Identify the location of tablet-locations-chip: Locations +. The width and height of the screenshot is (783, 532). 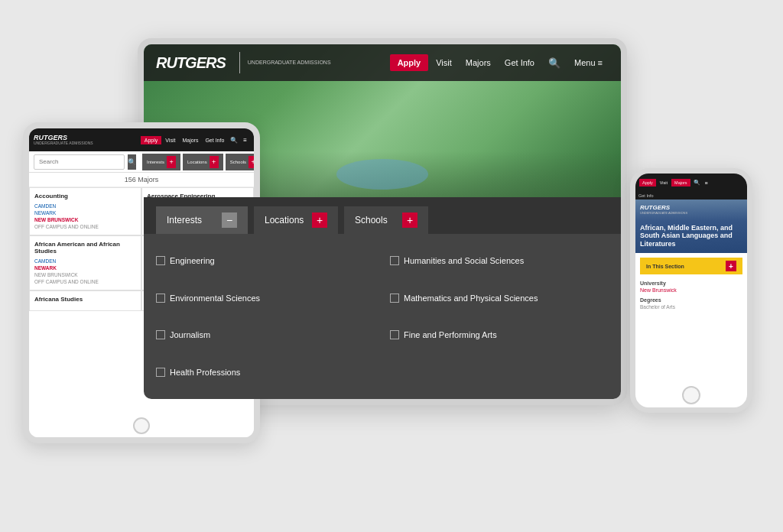
(203, 162).